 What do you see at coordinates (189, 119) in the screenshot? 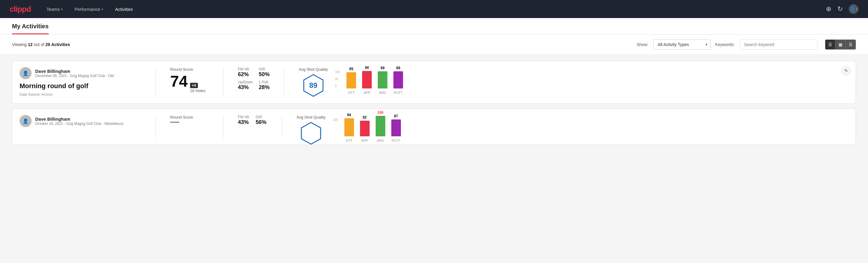
I see `card-score: Round Score` at bounding box center [189, 119].